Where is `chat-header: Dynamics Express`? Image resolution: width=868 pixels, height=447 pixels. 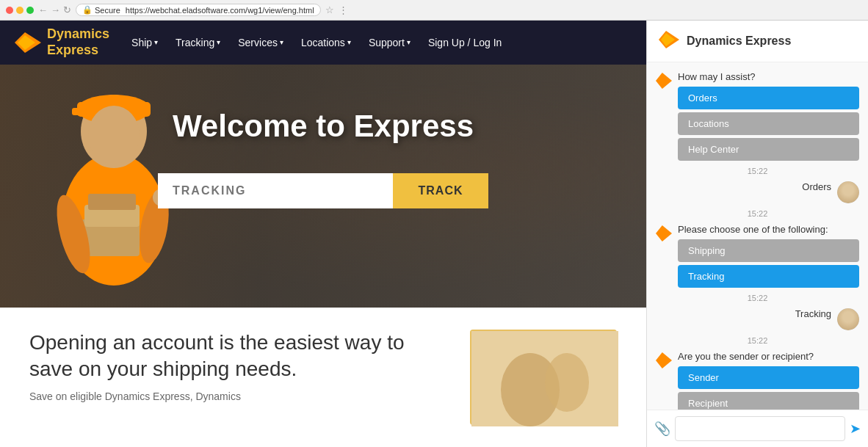
chat-header: Dynamics Express is located at coordinates (758, 41).